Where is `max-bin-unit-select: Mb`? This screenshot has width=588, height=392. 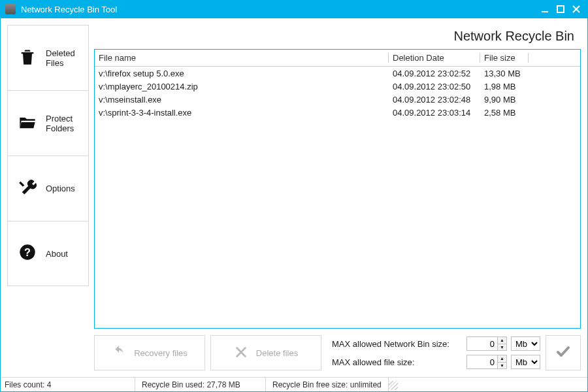 max-bin-unit-select: Mb is located at coordinates (525, 344).